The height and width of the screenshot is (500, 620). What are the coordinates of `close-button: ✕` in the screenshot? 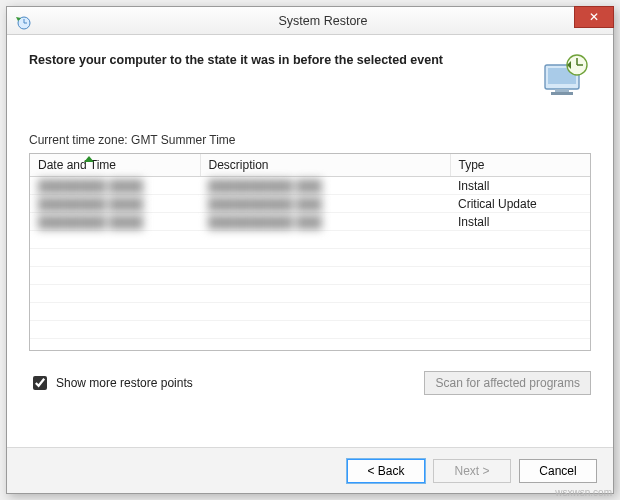 It's located at (594, 17).